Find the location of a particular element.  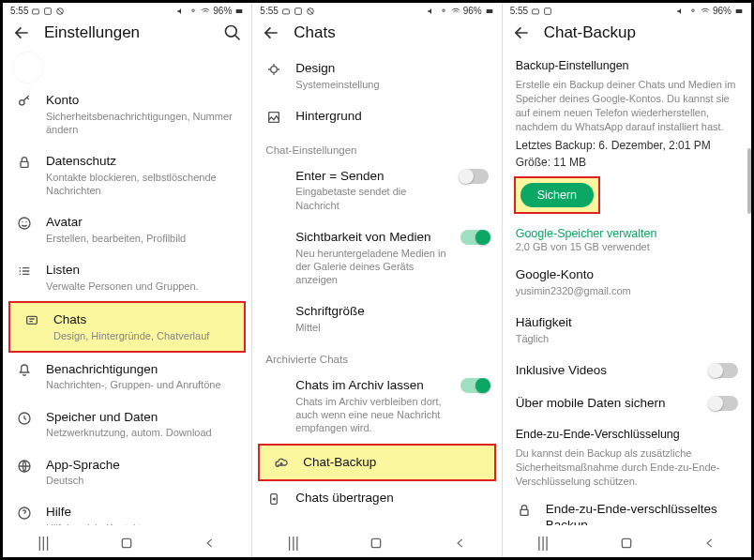

item-chat-backup: Chat-Backup is located at coordinates (377, 462).